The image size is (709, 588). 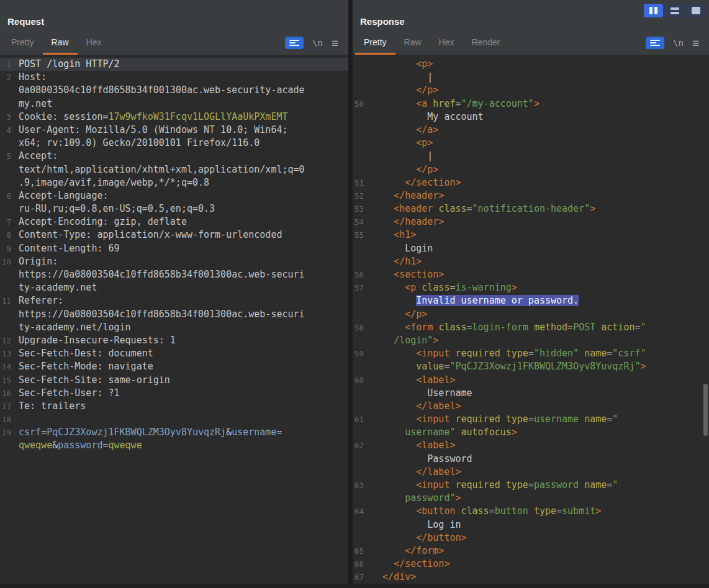 I want to click on code-line: 10Origin:, so click(x=174, y=262).